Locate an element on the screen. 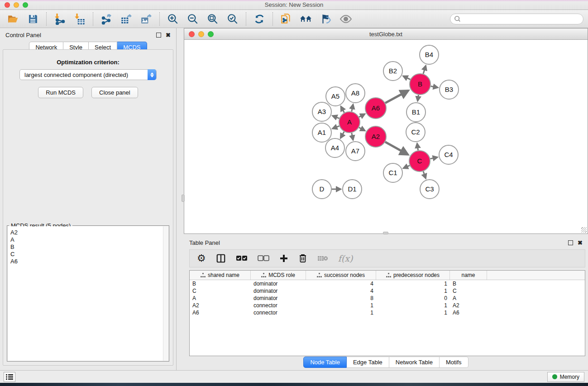 This screenshot has height=386, width=588. edge-A-A2 is located at coordinates (362, 129).